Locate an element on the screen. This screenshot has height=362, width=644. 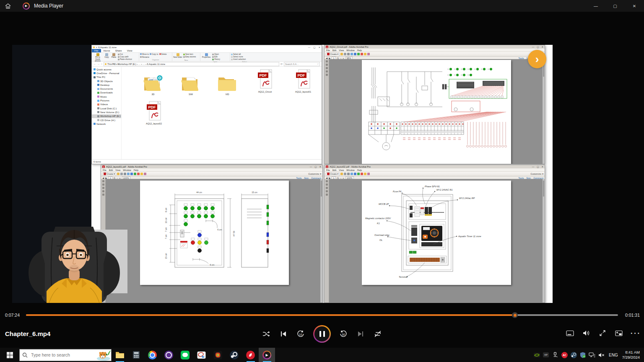
file-folder-sim: SIM is located at coordinates (191, 83).